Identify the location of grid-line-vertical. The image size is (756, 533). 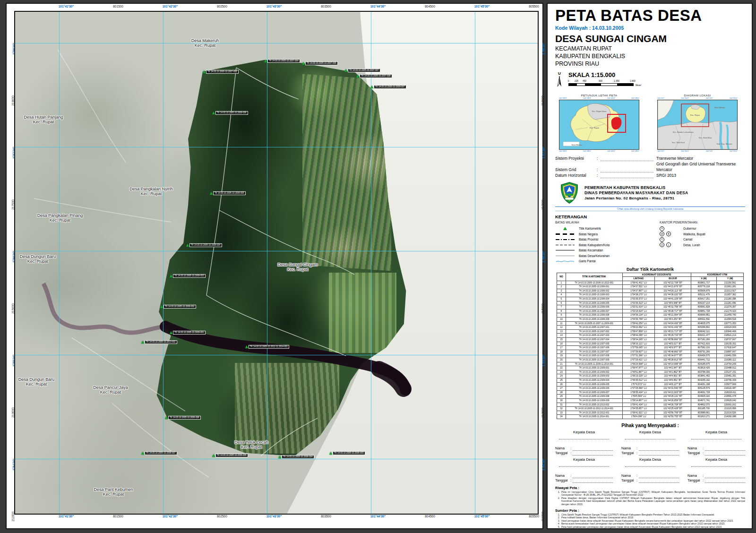
(163, 263).